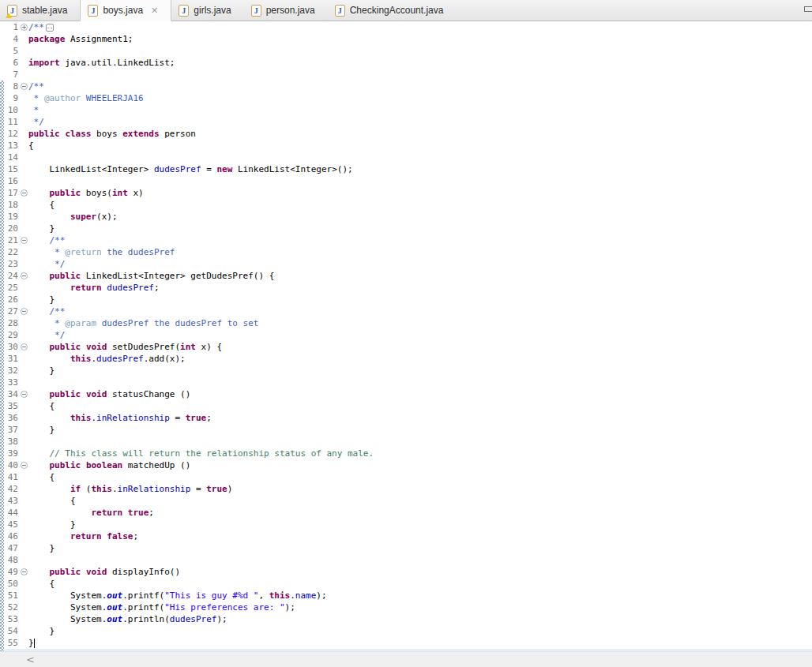 The height and width of the screenshot is (667, 812). I want to click on code-line: 7, so click(406, 74).